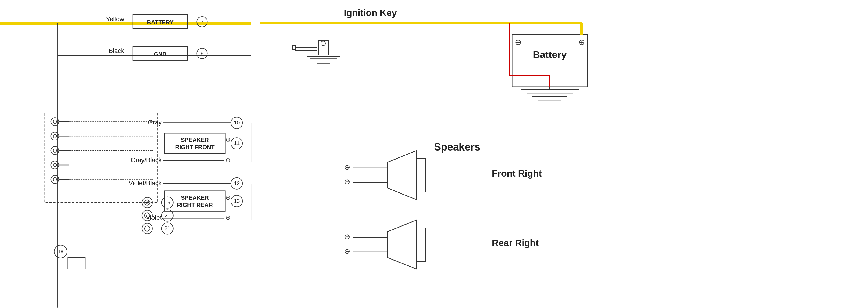 The width and height of the screenshot is (868, 308). What do you see at coordinates (146, 160) in the screenshot?
I see `svg-text: Gray/Black` at bounding box center [146, 160].